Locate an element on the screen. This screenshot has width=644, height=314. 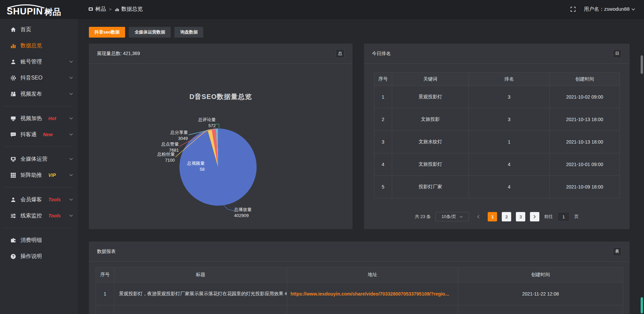
sidebar-item-member-baoke: 会员爆客 Tools is located at coordinates (39, 200).